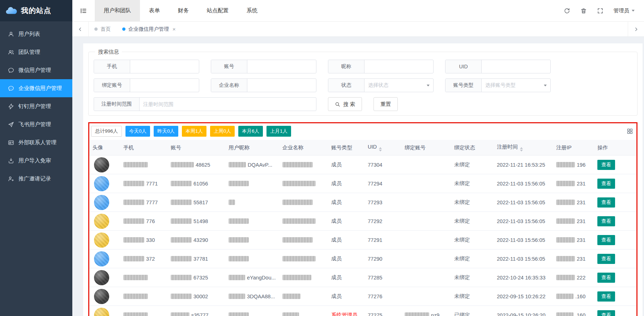 Image resolution: width=644 pixels, height=316 pixels. What do you see at coordinates (80, 29) in the screenshot?
I see `tabs-scroll-left-button` at bounding box center [80, 29].